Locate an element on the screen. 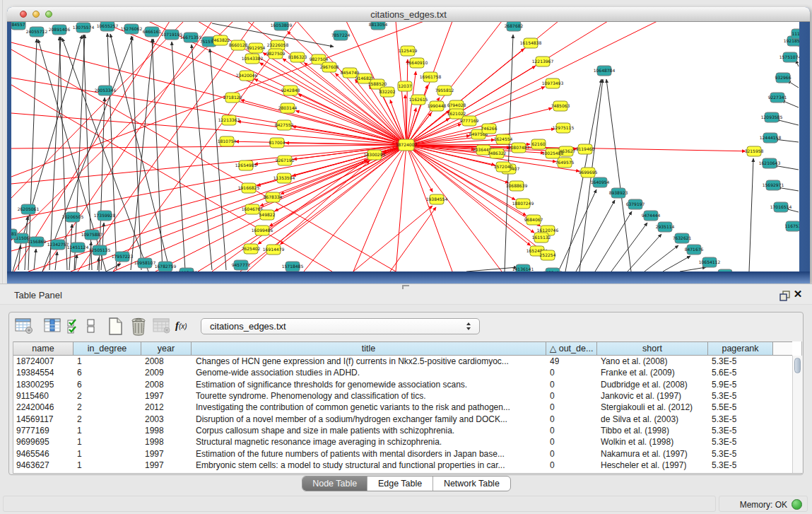  graph-node-label: 746266 is located at coordinates (489, 129).